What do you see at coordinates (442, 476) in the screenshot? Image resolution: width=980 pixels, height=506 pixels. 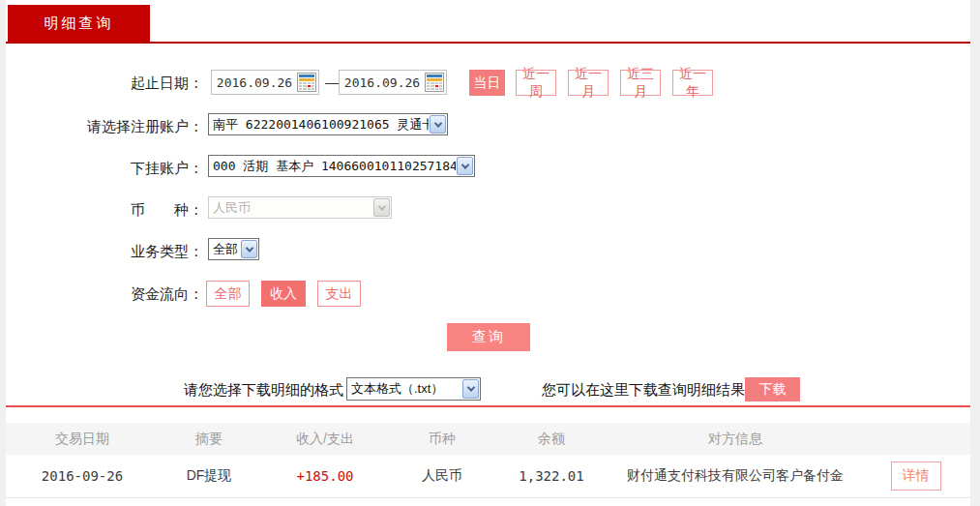 I see `cell-currency: 人民币` at bounding box center [442, 476].